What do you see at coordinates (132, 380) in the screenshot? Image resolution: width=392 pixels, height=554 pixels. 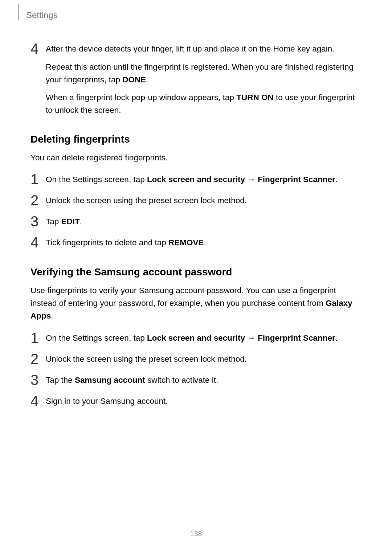 I see `step-text: Tap the Samsung account switch to activa…` at bounding box center [132, 380].